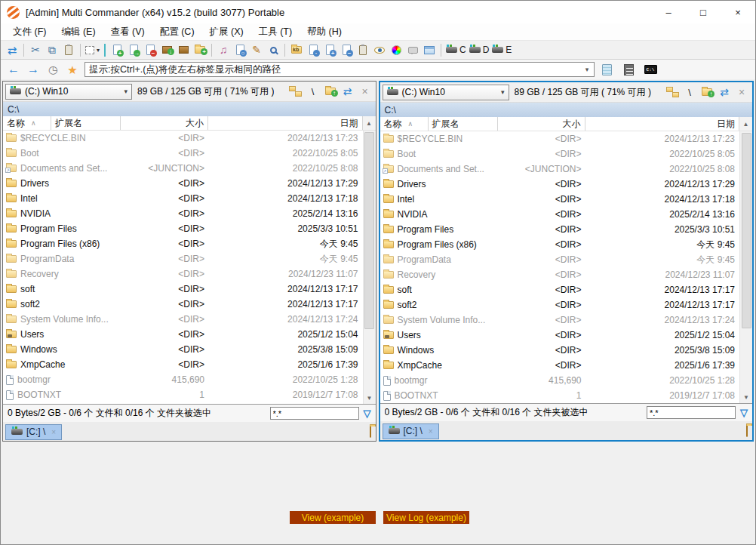  What do you see at coordinates (177, 32) in the screenshot?
I see `menu-item: 配置 (C)` at bounding box center [177, 32].